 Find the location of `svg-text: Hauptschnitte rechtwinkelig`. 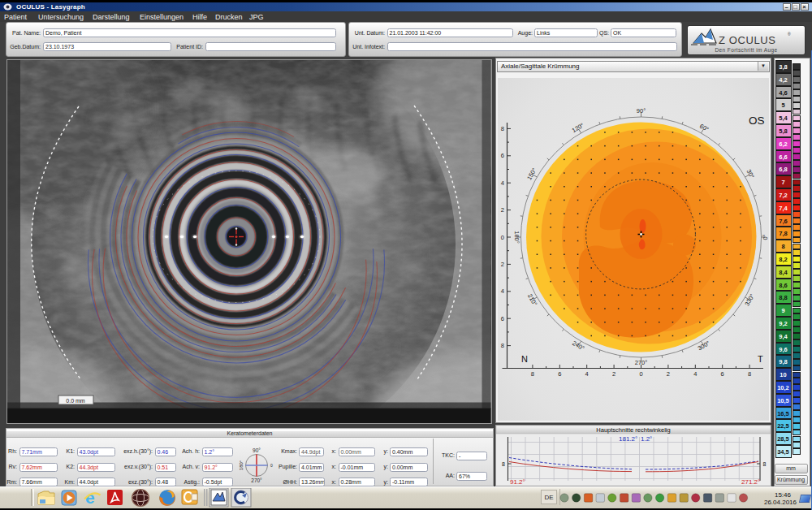

svg-text: Hauptschnitte rechtwinkelig is located at coordinates (633, 430).